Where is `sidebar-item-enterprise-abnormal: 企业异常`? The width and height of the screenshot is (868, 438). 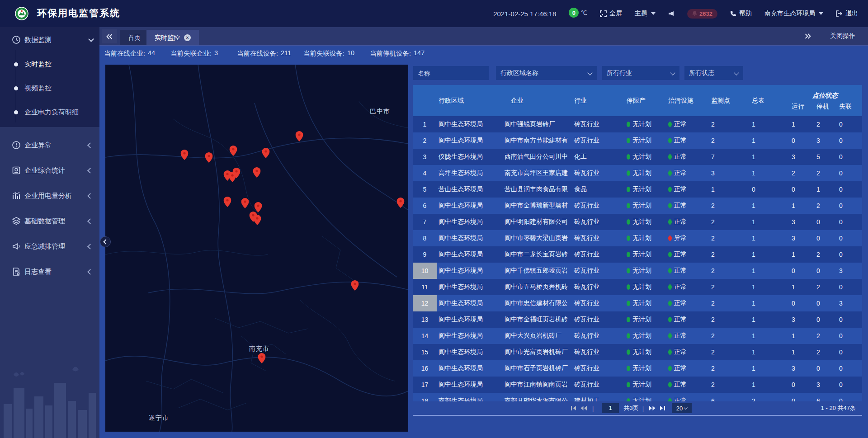
sidebar-item-enterprise-abnormal: 企业异常 is located at coordinates (50, 145).